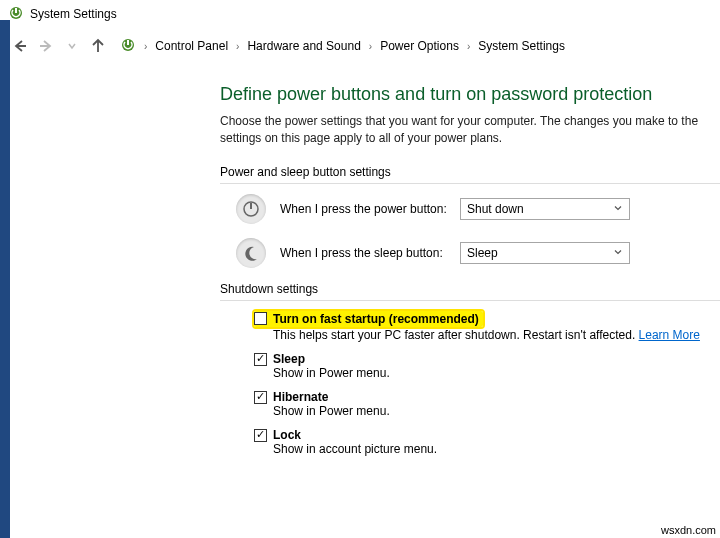  Describe the element at coordinates (470, 289) in the screenshot. I see `shutdown-heading: Shutdown settings` at that location.